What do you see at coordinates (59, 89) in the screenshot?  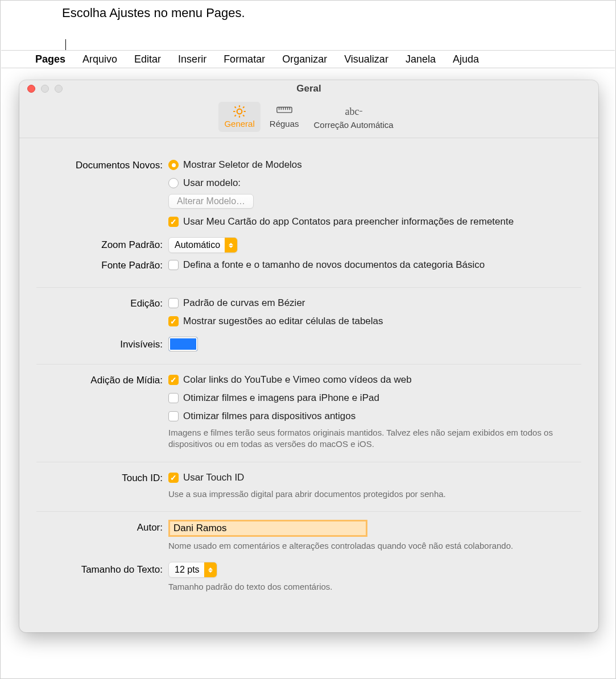 I see `zoom-icon` at bounding box center [59, 89].